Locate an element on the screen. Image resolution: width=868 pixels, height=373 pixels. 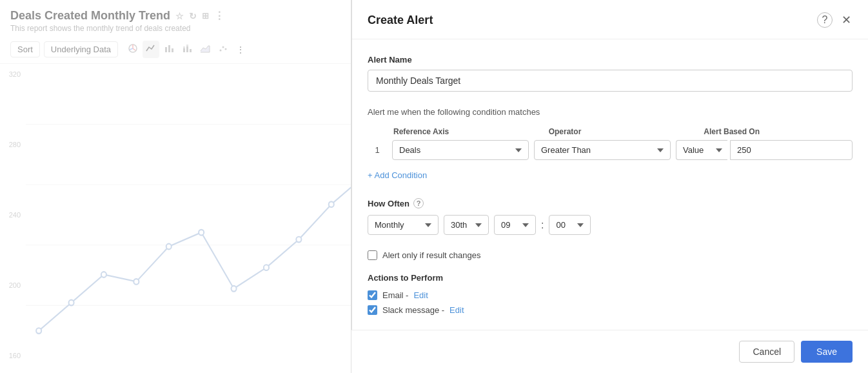
condition-table: Reference Axis Operator Alert Based On 1… is located at coordinates (610, 143).